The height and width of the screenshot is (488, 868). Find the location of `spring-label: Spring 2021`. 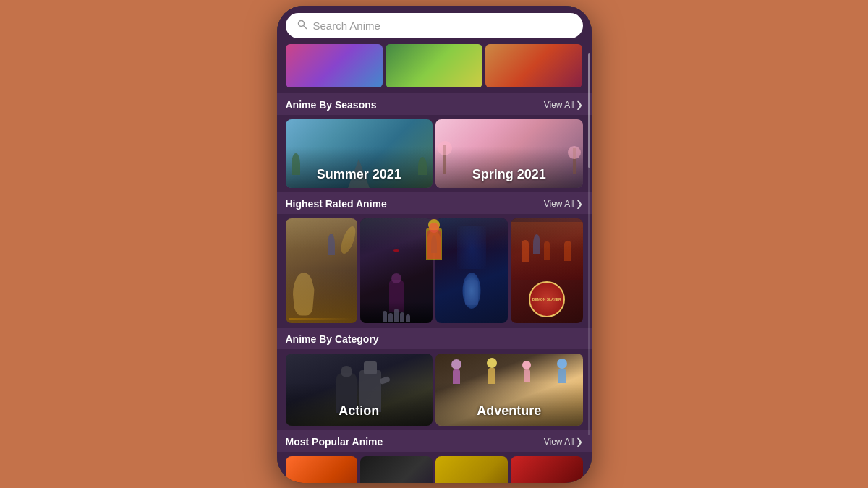

spring-label: Spring 2021 is located at coordinates (509, 175).